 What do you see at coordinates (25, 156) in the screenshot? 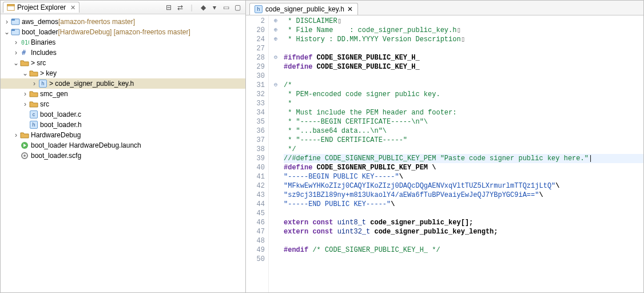
I see `scfg-icon` at bounding box center [25, 156].